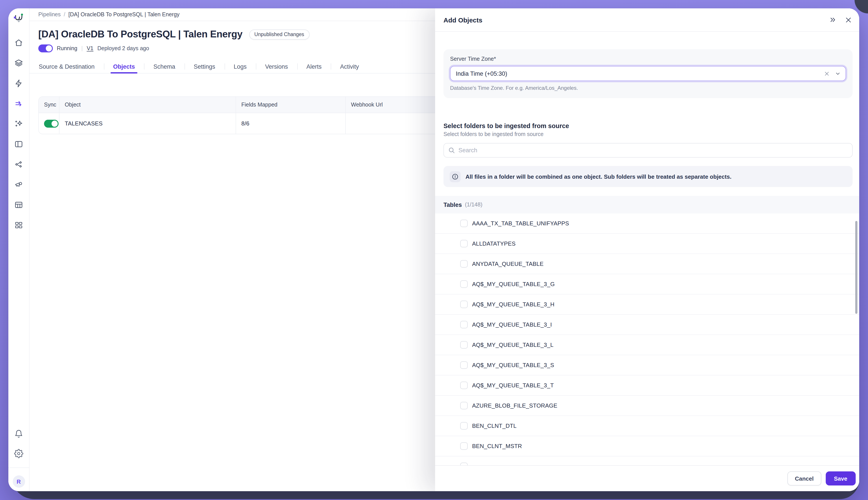  What do you see at coordinates (84, 124) in the screenshot?
I see `object-name: TALENCASES` at bounding box center [84, 124].